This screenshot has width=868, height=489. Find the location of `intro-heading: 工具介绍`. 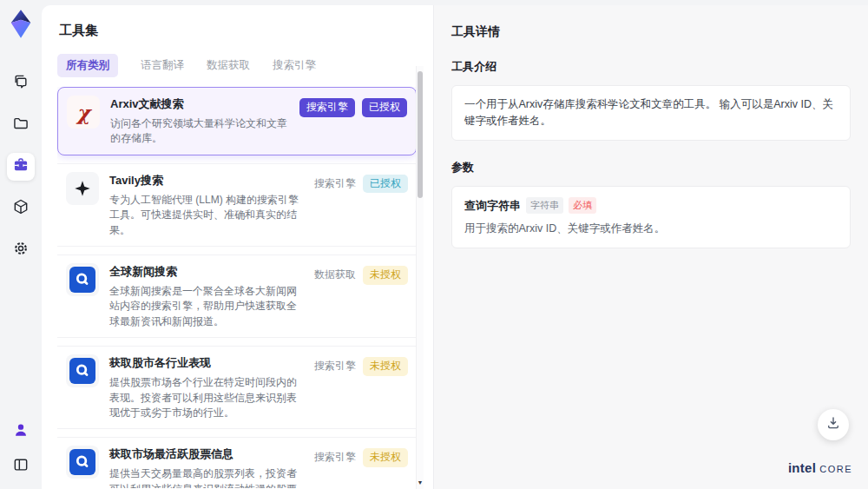

intro-heading: 工具介绍 is located at coordinates (651, 67).